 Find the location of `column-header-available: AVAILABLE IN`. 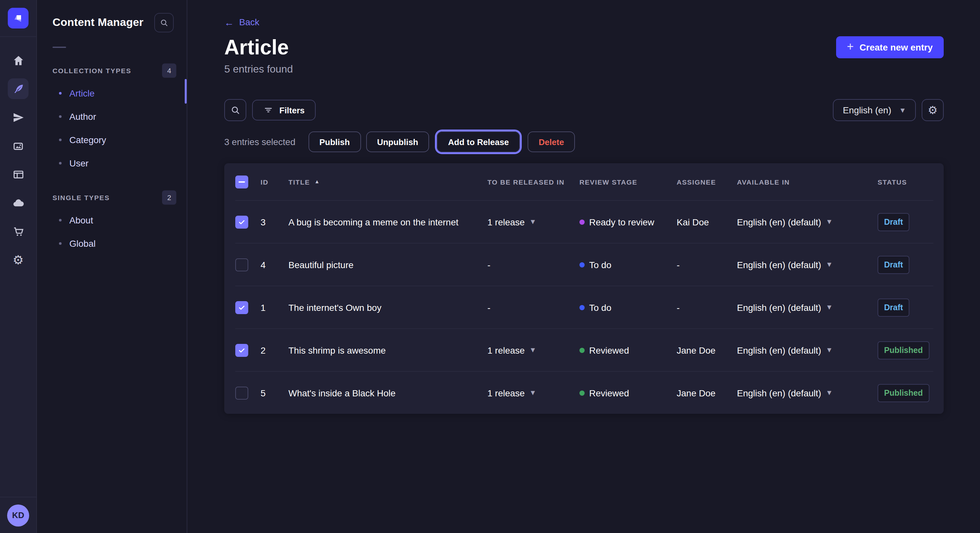

column-header-available: AVAILABLE IN is located at coordinates (807, 182).